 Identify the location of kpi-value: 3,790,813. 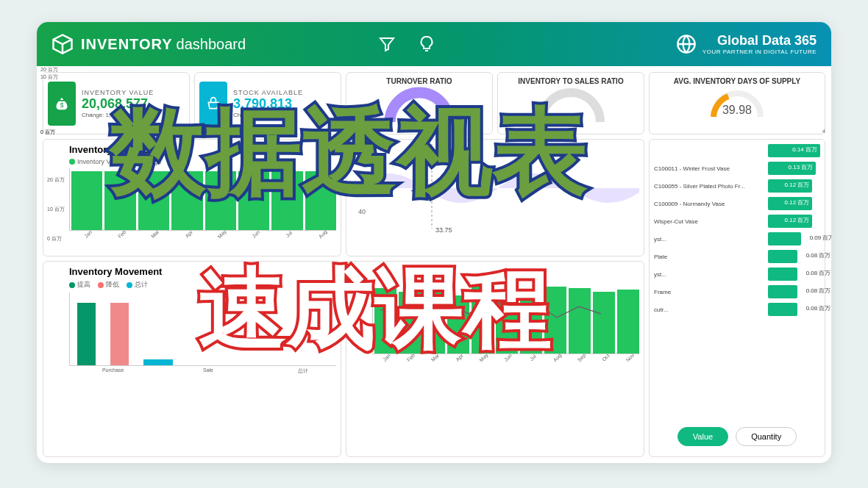
(268, 104).